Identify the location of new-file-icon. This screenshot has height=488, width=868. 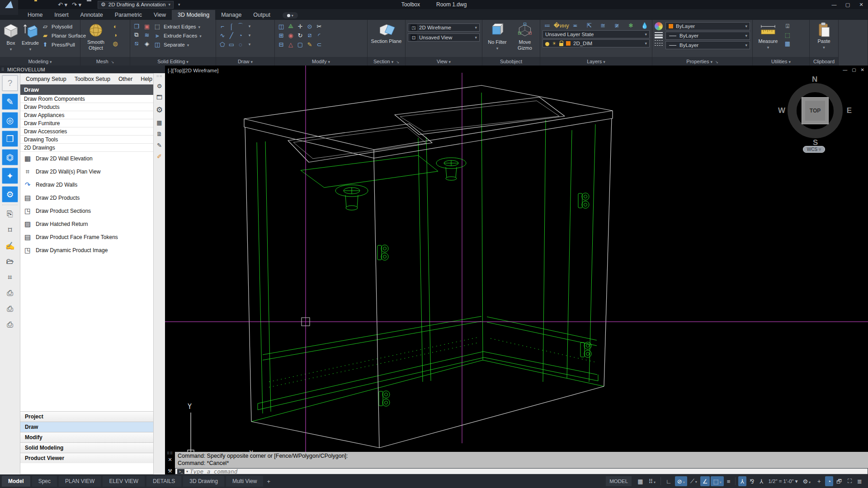
(26, 5).